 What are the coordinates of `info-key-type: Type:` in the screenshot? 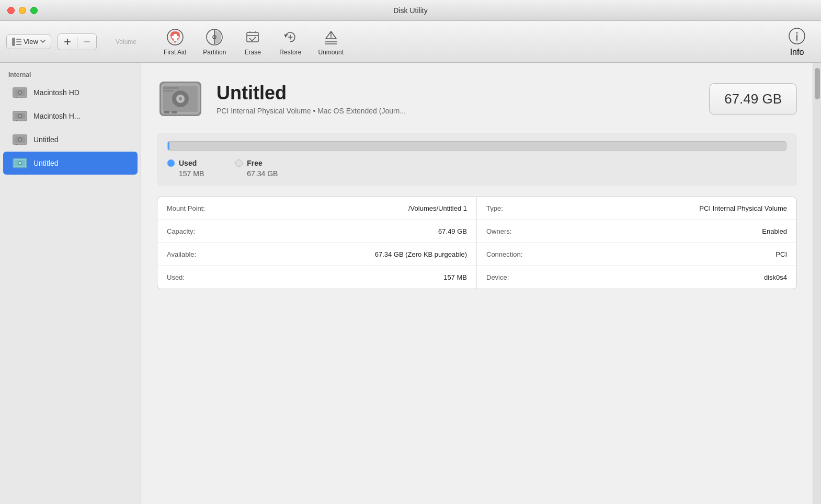 It's located at (495, 208).